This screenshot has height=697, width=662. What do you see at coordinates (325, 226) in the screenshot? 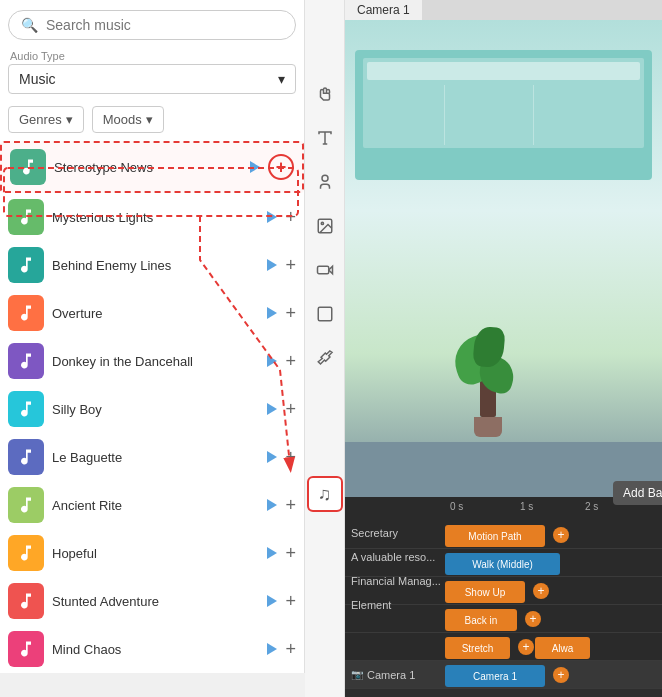
I see `image-tool` at bounding box center [325, 226].